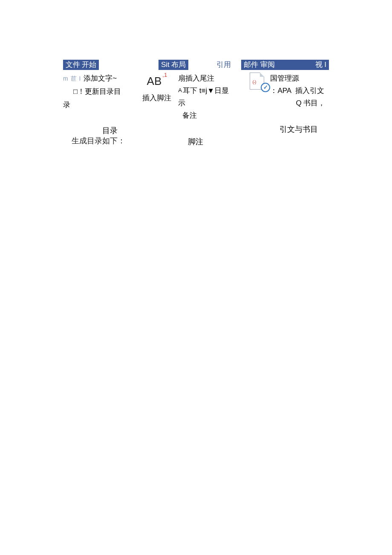  What do you see at coordinates (205, 97) in the screenshot?
I see `next-footnote-button: A耳下 t≡j▼日显示` at bounding box center [205, 97].